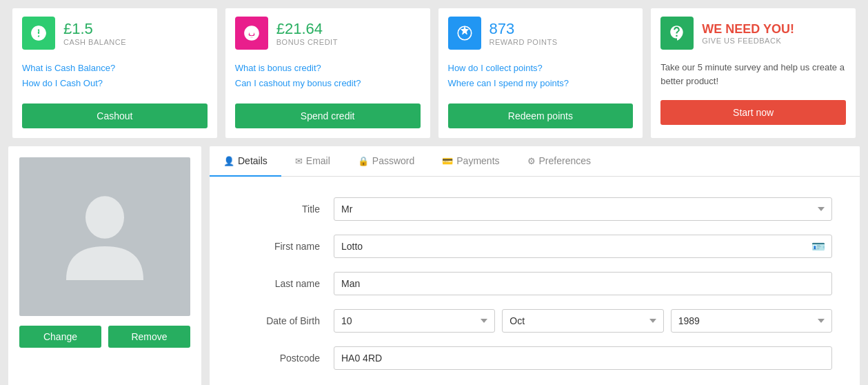 The width and height of the screenshot is (868, 385). What do you see at coordinates (105, 337) in the screenshot?
I see `avatar-buttons: Change Remove` at bounding box center [105, 337].